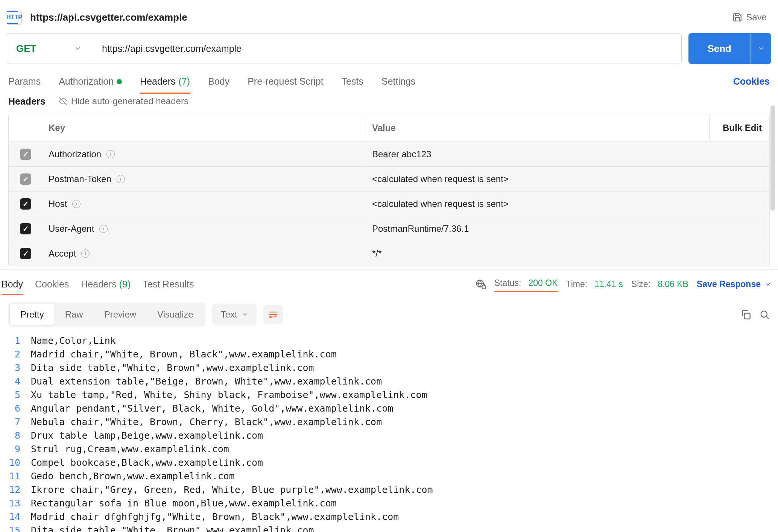 The width and height of the screenshot is (778, 532). What do you see at coordinates (165, 81) in the screenshot?
I see `tab-headers: Headers (7)` at bounding box center [165, 81].